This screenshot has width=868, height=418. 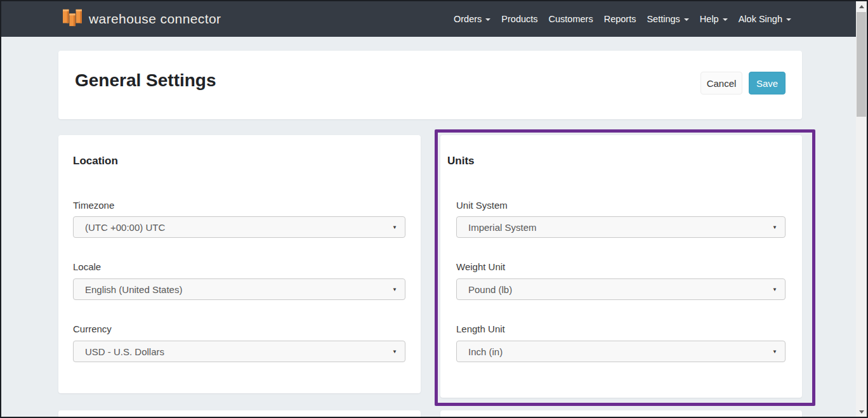 What do you see at coordinates (155, 19) in the screenshot?
I see `brand-name: warehouse connector` at bounding box center [155, 19].